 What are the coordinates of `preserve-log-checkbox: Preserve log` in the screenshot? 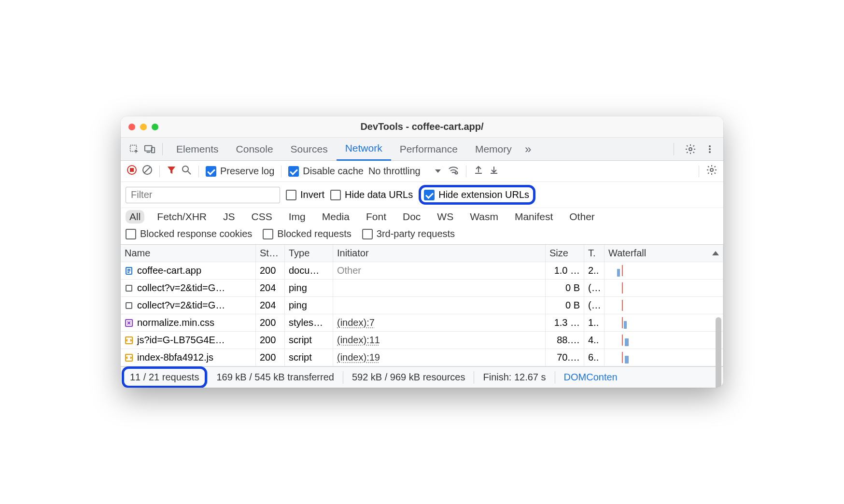 It's located at (240, 171).